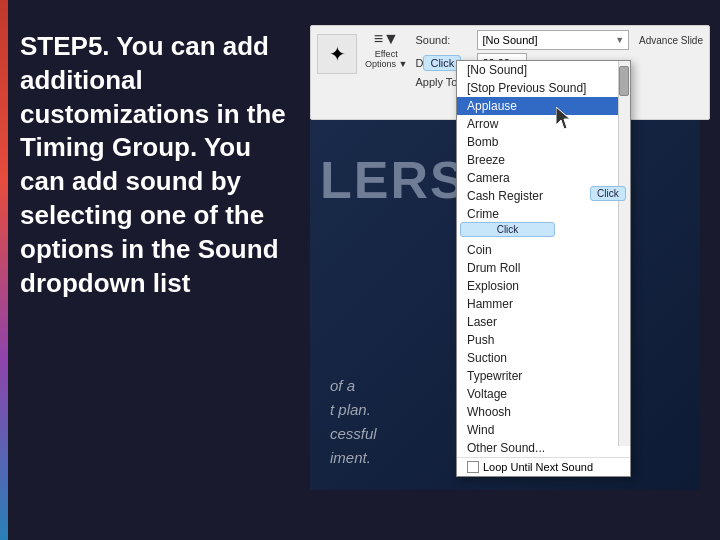 This screenshot has height=540, width=720. What do you see at coordinates (544, 88) in the screenshot?
I see `dropdown-item-stop-previous-sound: [Stop Previous Sound]` at bounding box center [544, 88].